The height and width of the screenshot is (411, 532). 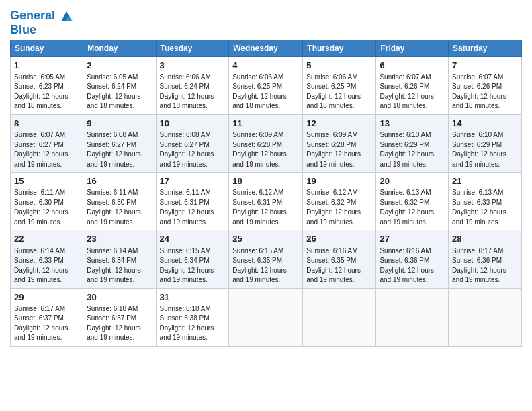 What do you see at coordinates (47, 259) in the screenshot?
I see `calendar-cell: 22 Sunrise: 6:14 AMSunset: 6:33 PMDaylig…` at bounding box center [47, 259].